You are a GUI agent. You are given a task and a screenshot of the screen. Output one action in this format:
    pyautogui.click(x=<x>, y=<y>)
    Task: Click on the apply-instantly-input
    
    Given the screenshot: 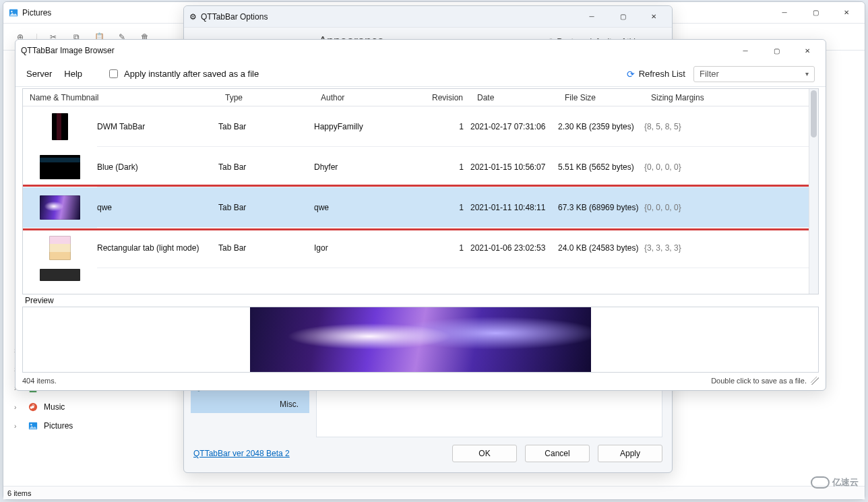 What is the action you would take?
    pyautogui.click(x=113, y=74)
    